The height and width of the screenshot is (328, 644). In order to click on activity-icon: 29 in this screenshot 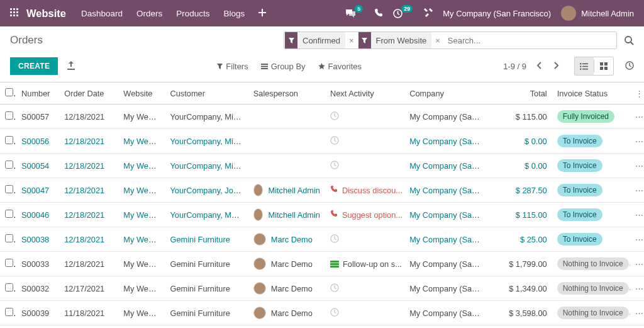, I will do `click(404, 14)`.